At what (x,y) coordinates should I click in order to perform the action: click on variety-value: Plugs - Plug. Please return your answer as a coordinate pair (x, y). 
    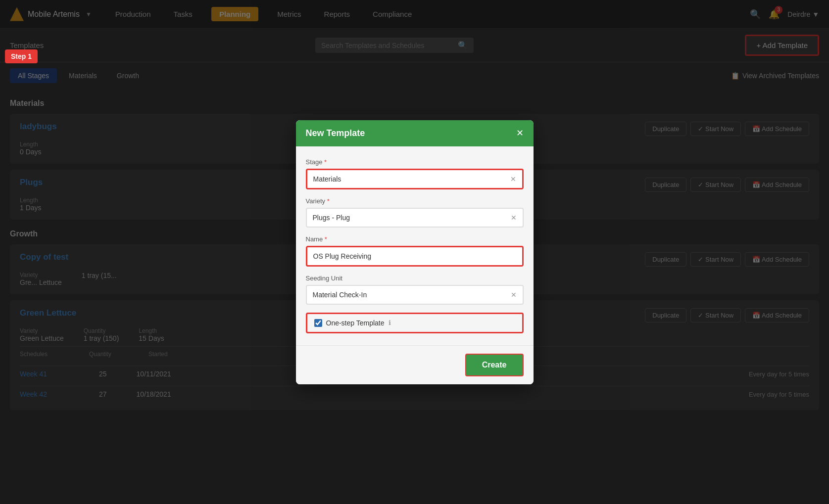
    Looking at the image, I should click on (332, 218).